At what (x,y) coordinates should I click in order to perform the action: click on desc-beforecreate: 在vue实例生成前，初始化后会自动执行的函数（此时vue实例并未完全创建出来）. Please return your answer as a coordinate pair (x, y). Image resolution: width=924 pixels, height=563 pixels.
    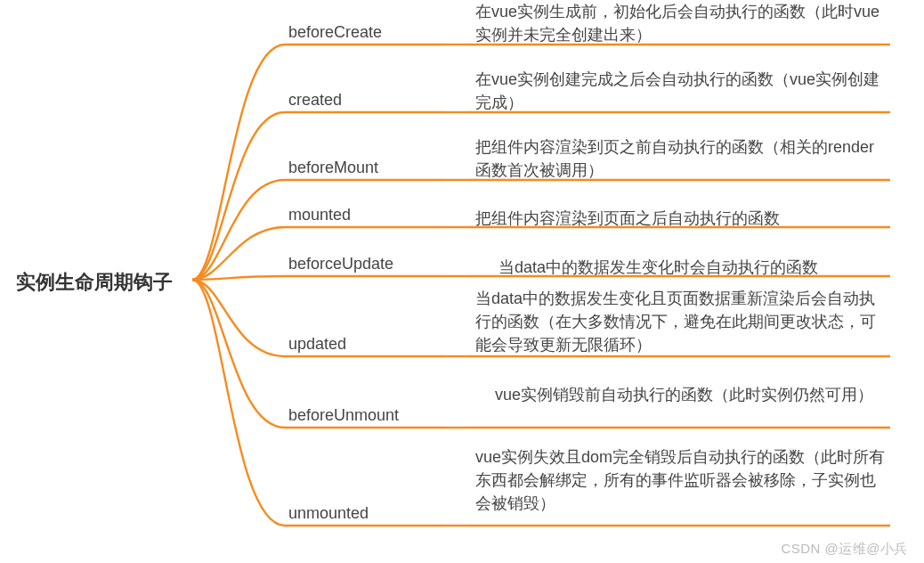
    Looking at the image, I should click on (681, 24).